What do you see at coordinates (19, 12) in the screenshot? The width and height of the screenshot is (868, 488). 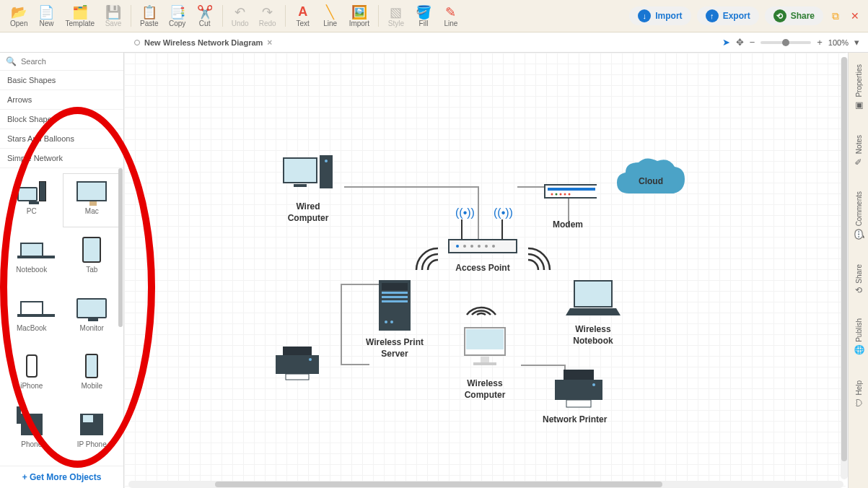 I see `folder-open-icon: 📂` at bounding box center [19, 12].